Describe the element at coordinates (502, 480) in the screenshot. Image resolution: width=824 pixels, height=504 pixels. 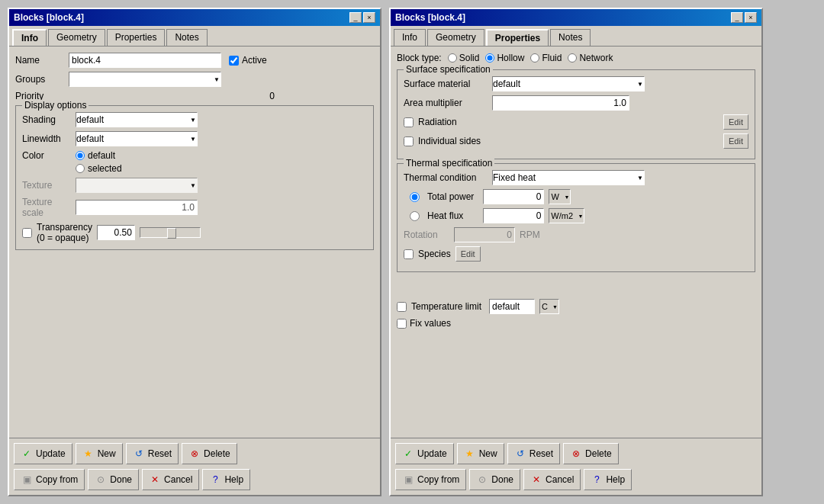
I see `right-done-label: Done` at that location.